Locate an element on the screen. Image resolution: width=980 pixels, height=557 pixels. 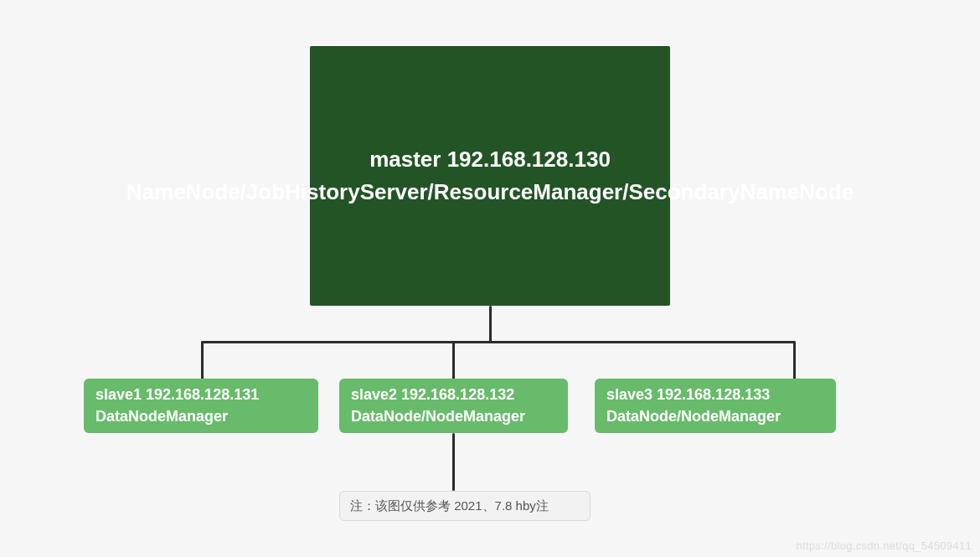
note-node: 注：该图仅供参考 2021、7.8 hby注 is located at coordinates (465, 506).